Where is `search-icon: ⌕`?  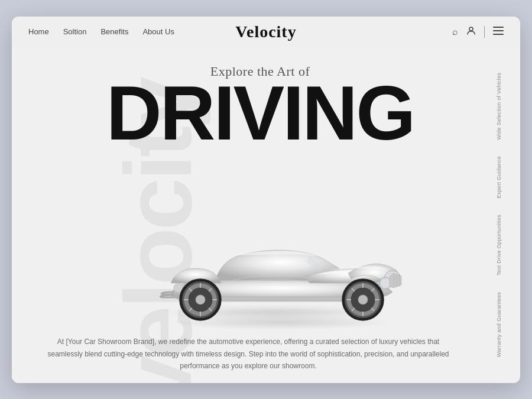
search-icon: ⌕ is located at coordinates (455, 32).